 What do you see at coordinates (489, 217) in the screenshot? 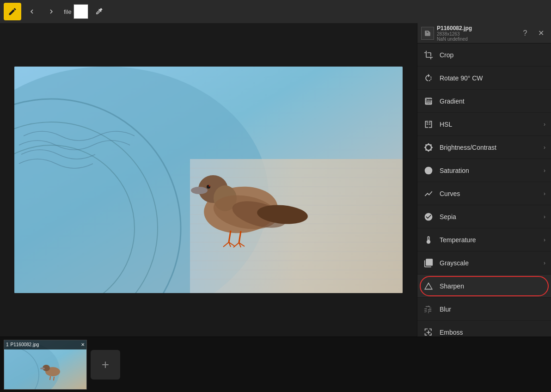
I see `menu-item-label-sepia: Sepia` at bounding box center [489, 217].